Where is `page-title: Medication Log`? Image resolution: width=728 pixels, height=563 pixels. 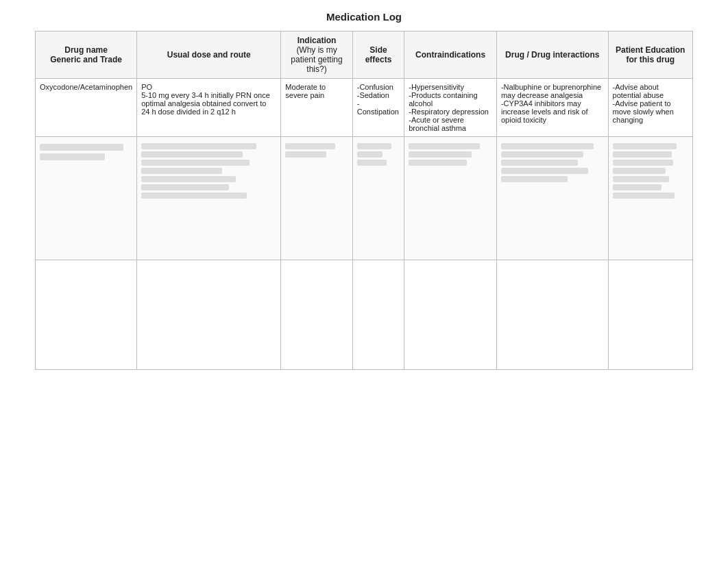 page-title: Medication Log is located at coordinates (364, 15).